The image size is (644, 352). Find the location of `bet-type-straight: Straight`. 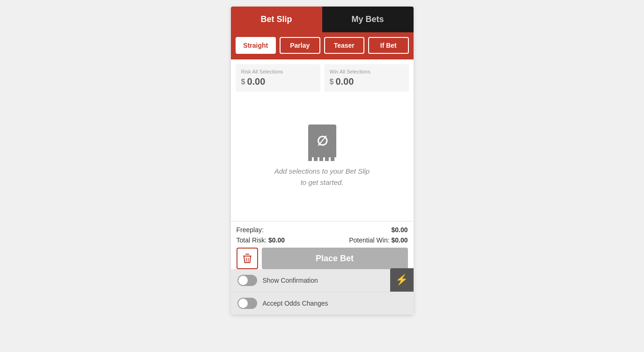

bet-type-straight: Straight is located at coordinates (256, 45).